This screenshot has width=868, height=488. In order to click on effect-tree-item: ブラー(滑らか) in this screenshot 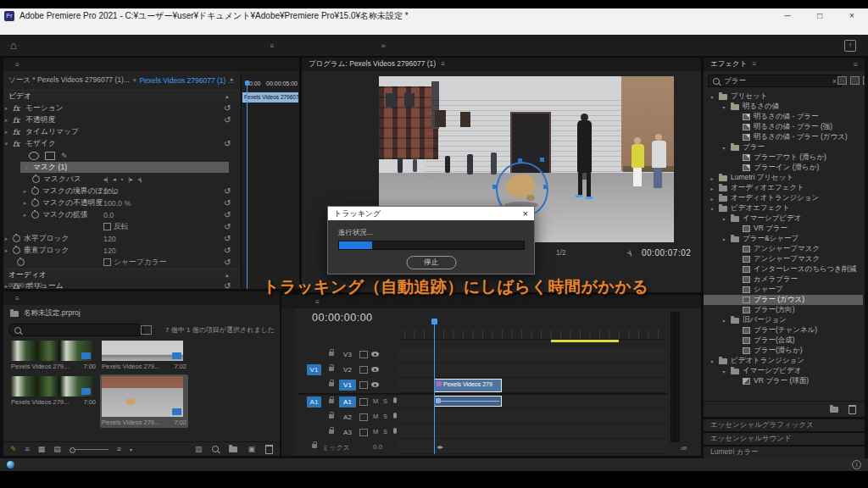, I will do `click(783, 351)`.